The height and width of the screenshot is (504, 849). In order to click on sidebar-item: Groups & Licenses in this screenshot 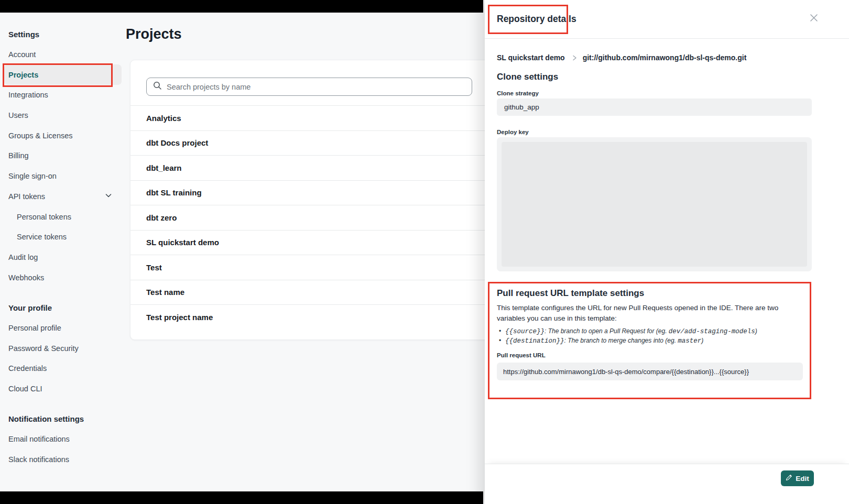, I will do `click(65, 135)`.